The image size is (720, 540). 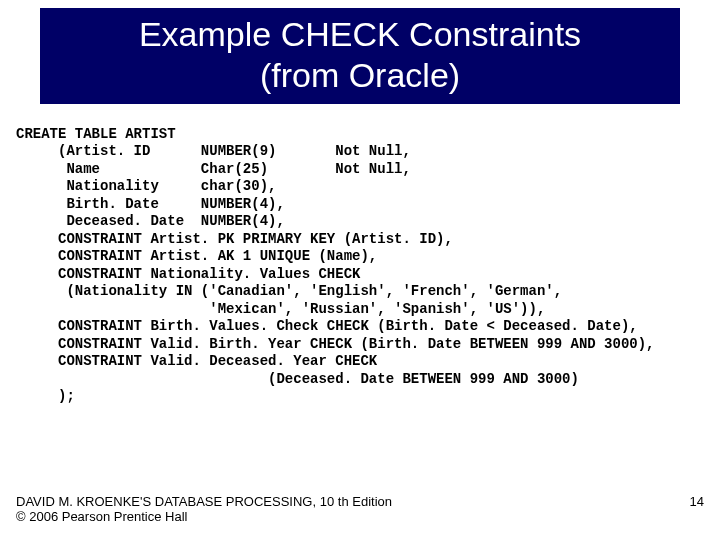 I want to click on footer-credit-line1: DAVID M. KROENKE'S DATABASE PROCESSING, …, so click(x=204, y=502).